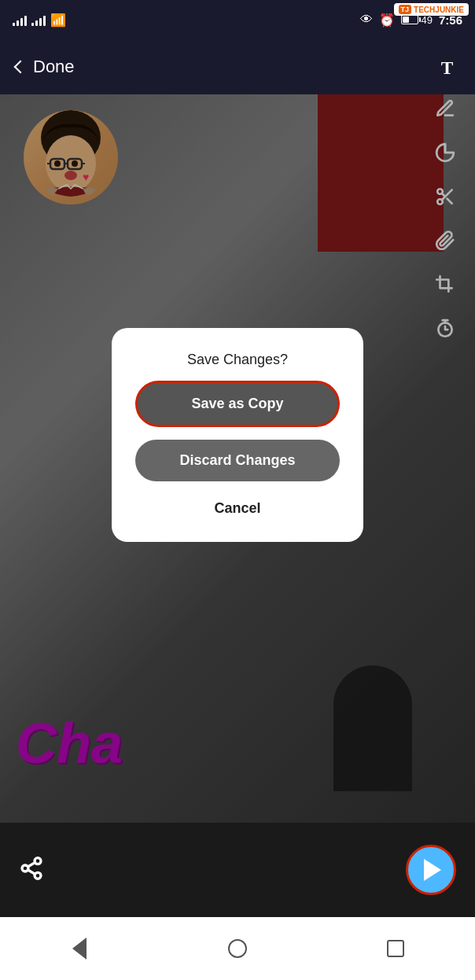 The image size is (475, 980). What do you see at coordinates (58, 20) in the screenshot?
I see `wifi-icon: 📶` at bounding box center [58, 20].